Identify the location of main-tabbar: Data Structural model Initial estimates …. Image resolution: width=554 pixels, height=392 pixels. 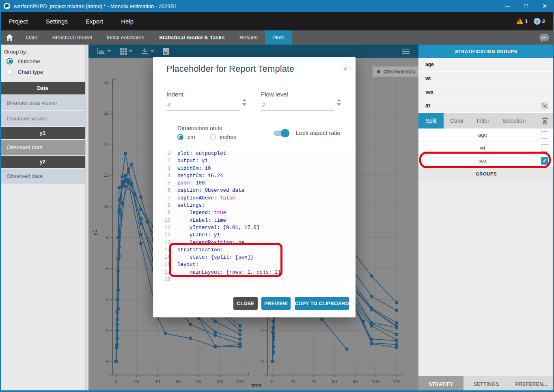
(277, 37).